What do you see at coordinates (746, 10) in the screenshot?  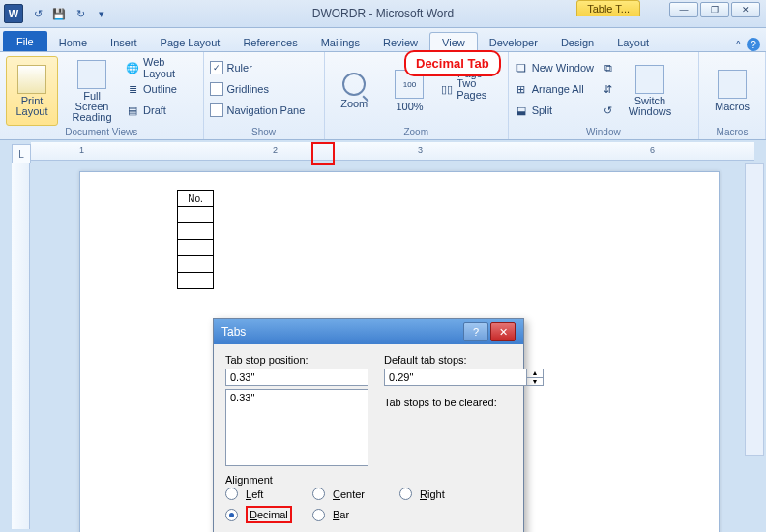 I see `close-window-button: ✕` at bounding box center [746, 10].